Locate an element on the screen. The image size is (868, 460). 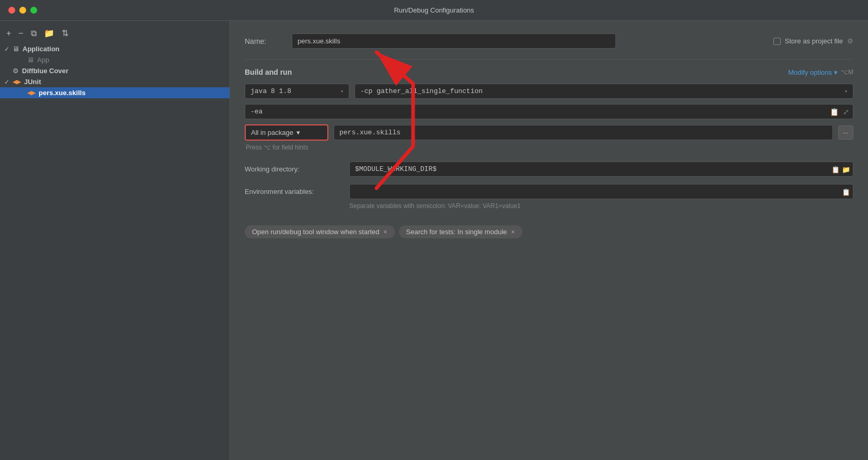
maximize-button is located at coordinates (33, 10).